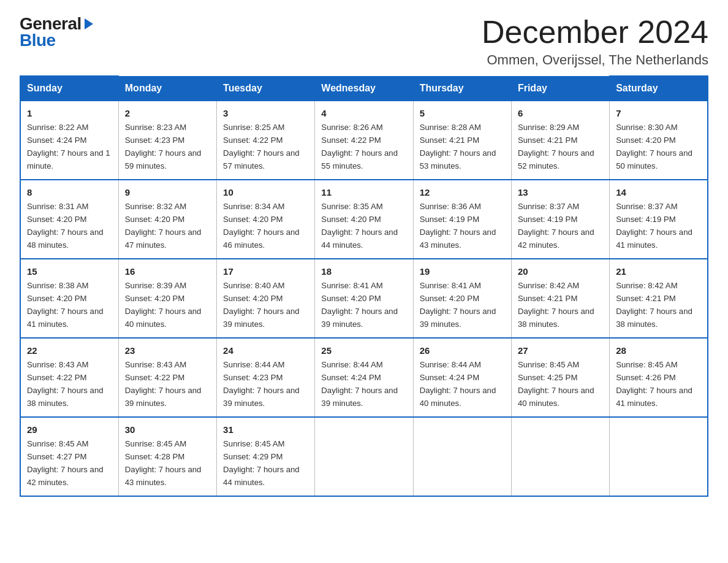 This screenshot has height=563, width=728. What do you see at coordinates (261, 226) in the screenshot?
I see `day-info: Sunrise: 8:34 AMSunset: 4:20 PMDaylight:…` at bounding box center [261, 226].